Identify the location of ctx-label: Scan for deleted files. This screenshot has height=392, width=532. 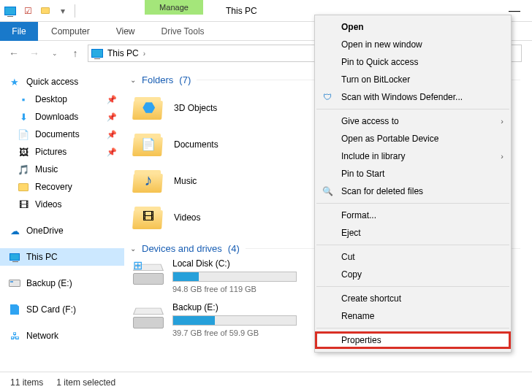
(382, 191).